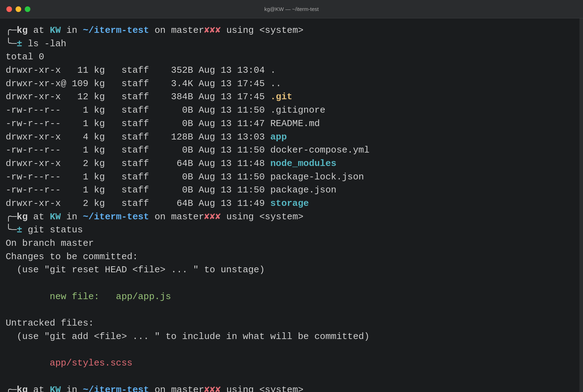 Image resolution: width=583 pixels, height=392 pixels. What do you see at coordinates (289, 204) in the screenshot?
I see `ls-storage: drwxr-xr-x 2 kg staff 64B Aug 13 11:49 s…` at bounding box center [289, 204].